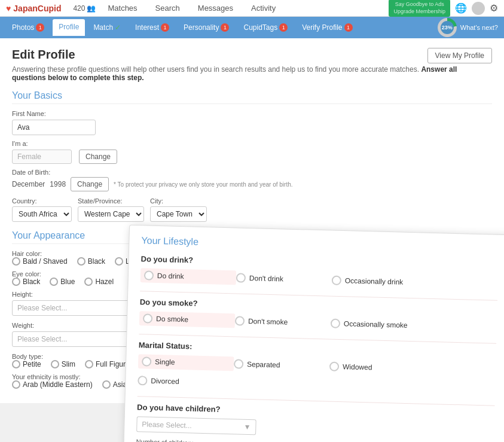 The image size is (504, 442). Describe the element at coordinates (285, 279) in the screenshot. I see `drink-option-dont-drink: Don't drink` at that location.